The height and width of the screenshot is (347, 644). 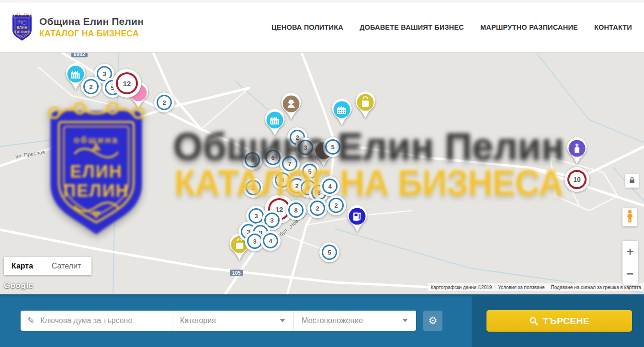 I want to click on cluster-marker: 4, so click(x=271, y=241).